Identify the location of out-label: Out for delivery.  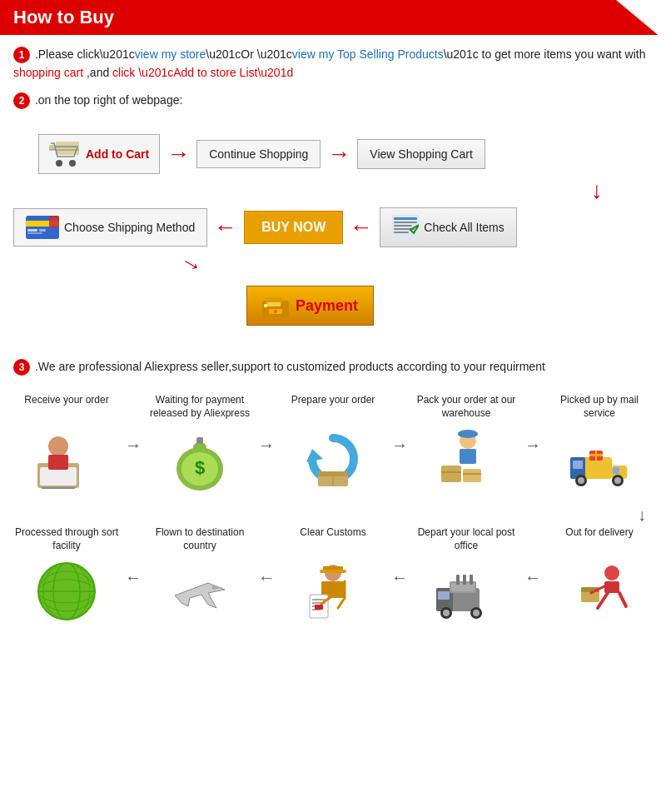
(599, 540).